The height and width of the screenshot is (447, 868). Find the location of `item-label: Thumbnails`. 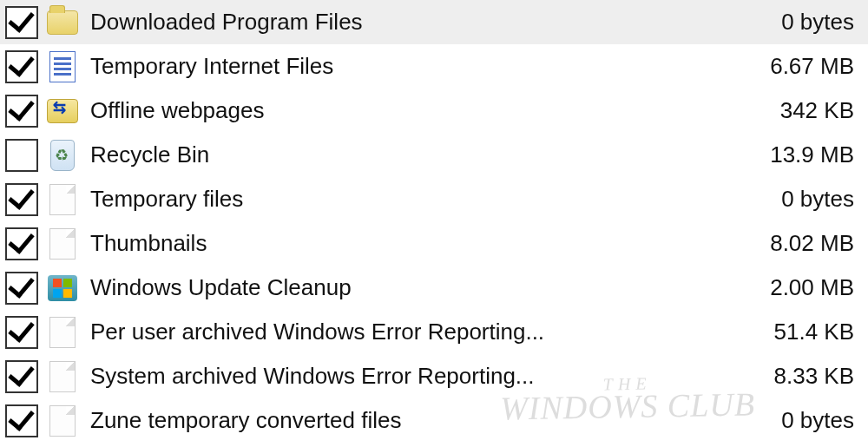

item-label: Thumbnails is located at coordinates (404, 243).